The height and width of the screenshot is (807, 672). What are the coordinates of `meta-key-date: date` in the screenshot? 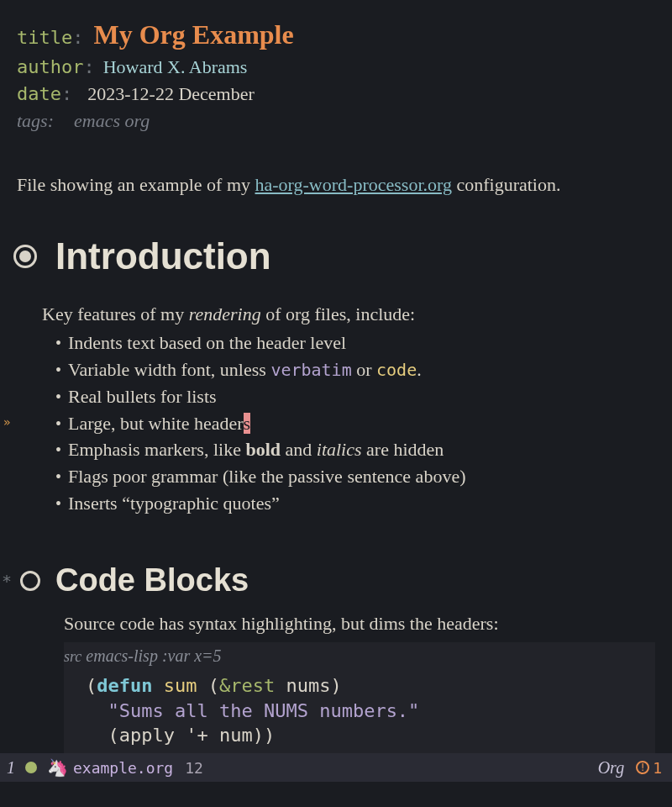 It's located at (39, 94).